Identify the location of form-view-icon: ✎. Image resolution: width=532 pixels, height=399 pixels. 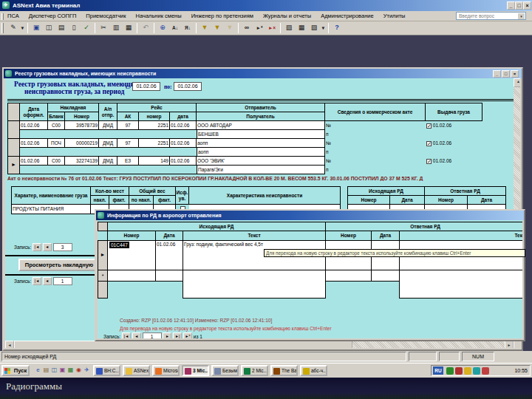
(13, 28).